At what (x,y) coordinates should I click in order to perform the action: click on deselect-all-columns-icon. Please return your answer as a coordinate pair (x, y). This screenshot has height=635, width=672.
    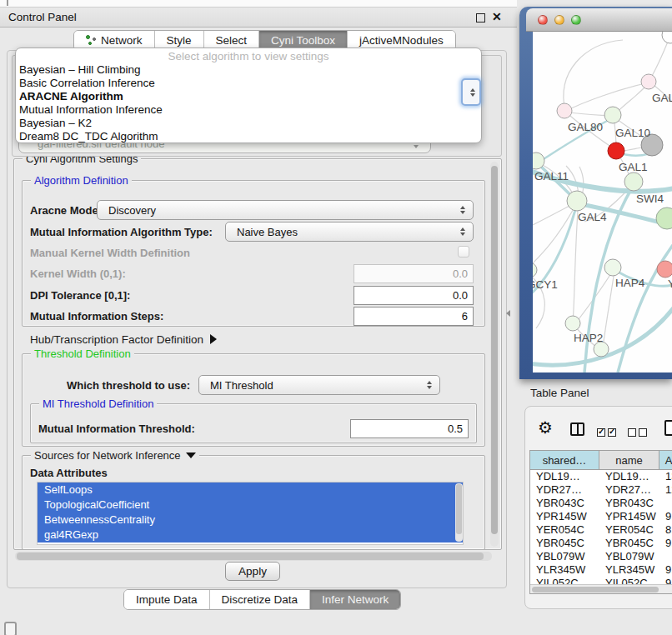
    Looking at the image, I should click on (639, 433).